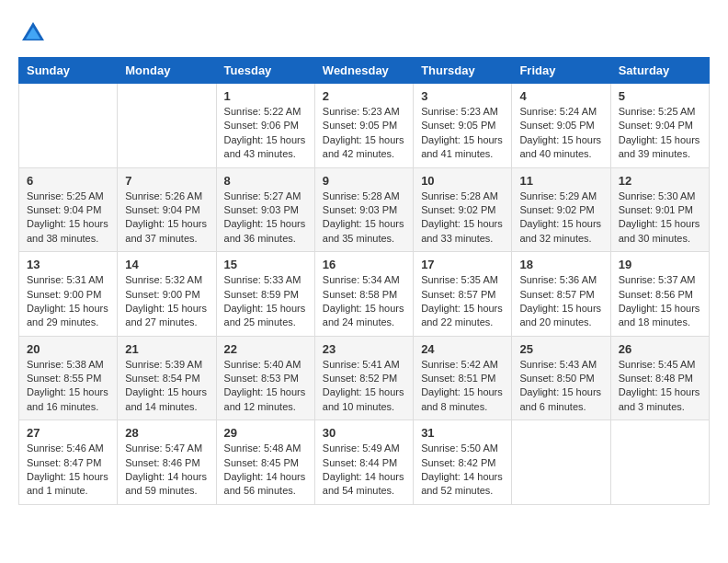 The width and height of the screenshot is (728, 563). Describe the element at coordinates (462, 350) in the screenshot. I see `day-number: 24` at that location.